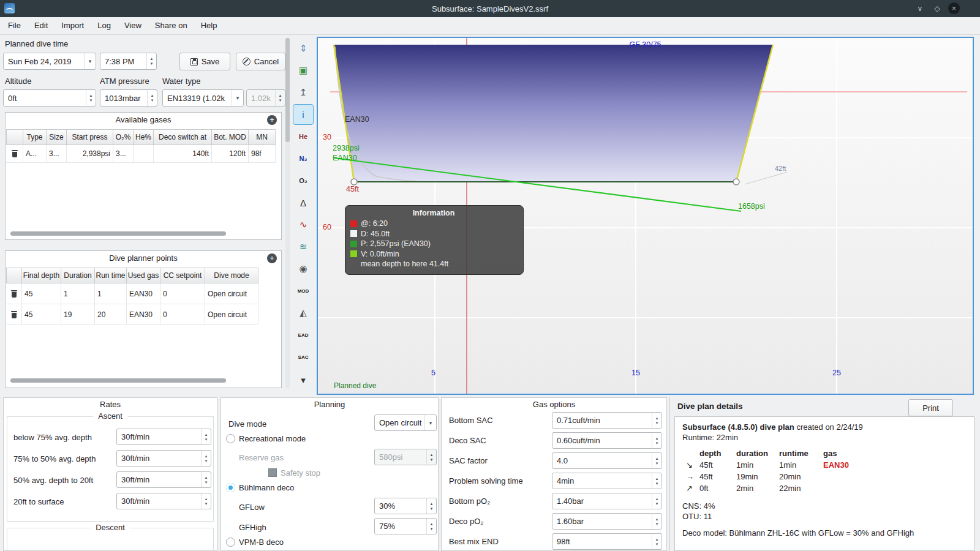  What do you see at coordinates (405, 506) in the screenshot?
I see `gflow-spinner: 30% ▴▾` at bounding box center [405, 506].